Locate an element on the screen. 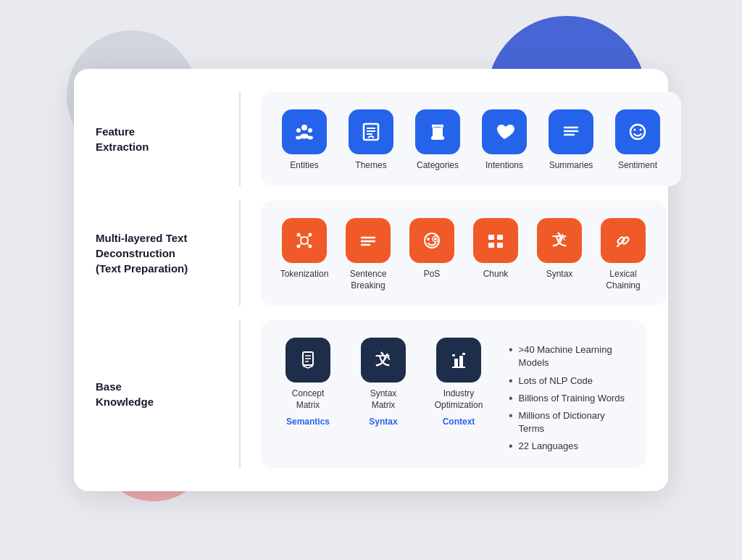 The image size is (742, 560). lexical-chaining-item: Lexical Chaining is located at coordinates (623, 255).